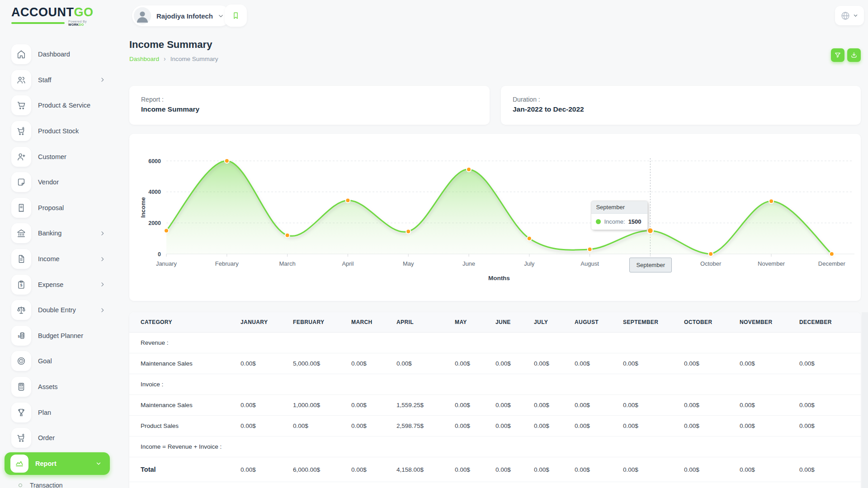 This screenshot has height=488, width=868. I want to click on x-tick-label: October, so click(711, 264).